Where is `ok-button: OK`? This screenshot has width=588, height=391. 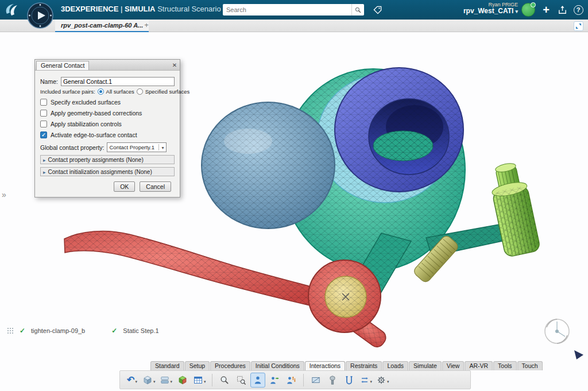
ok-button: OK is located at coordinates (124, 187).